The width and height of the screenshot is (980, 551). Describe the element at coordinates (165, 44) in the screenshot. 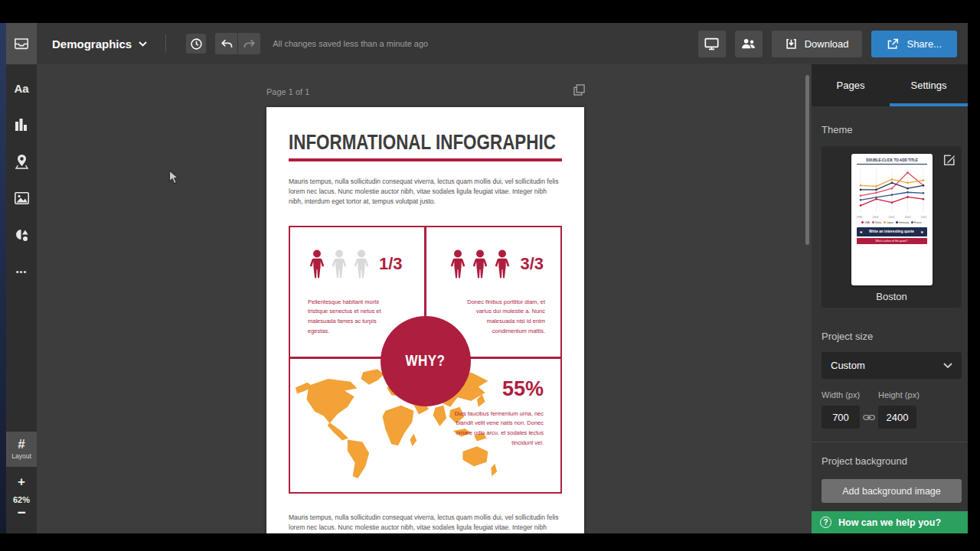

I see `toolbar-divider` at that location.